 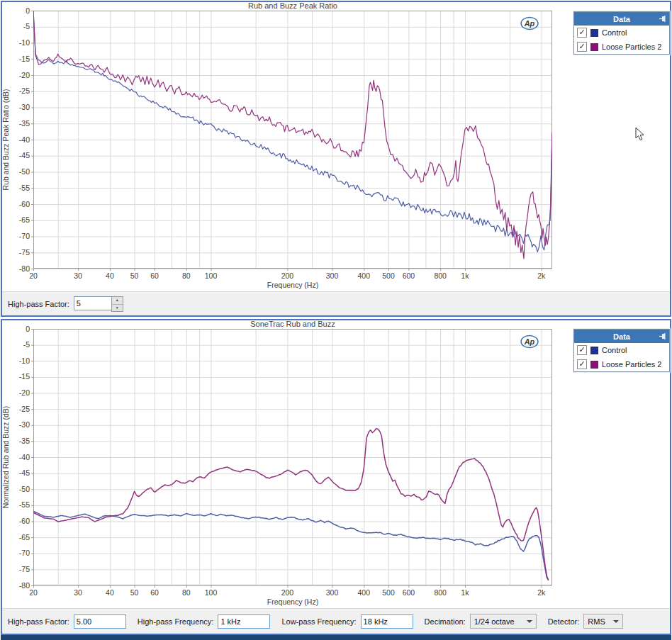 What do you see at coordinates (445, 622) in the screenshot?
I see `decimation-label: Decimation:` at bounding box center [445, 622].